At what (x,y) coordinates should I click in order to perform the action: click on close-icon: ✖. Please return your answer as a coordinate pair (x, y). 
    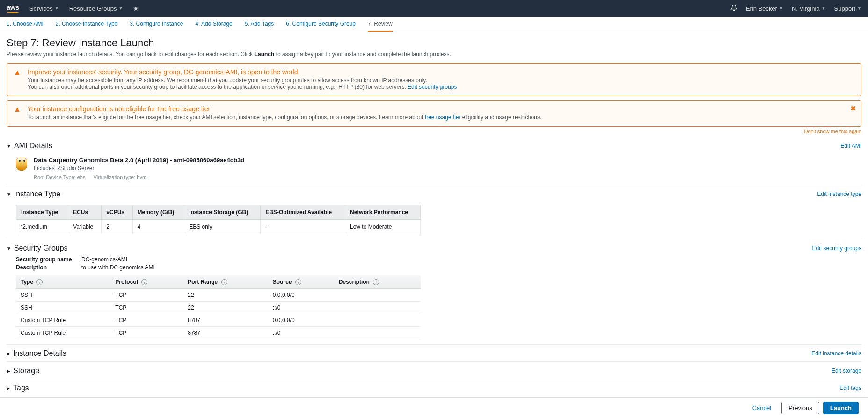
    Looking at the image, I should click on (853, 108).